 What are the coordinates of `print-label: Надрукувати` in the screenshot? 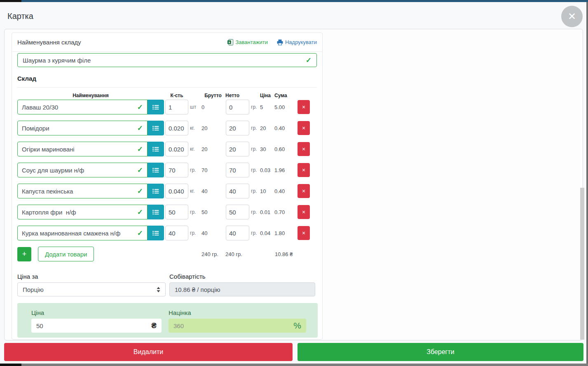 It's located at (301, 42).